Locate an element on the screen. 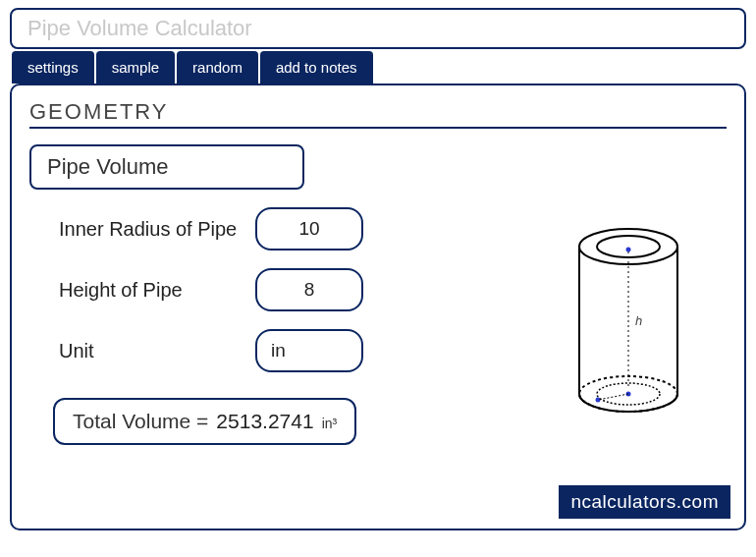 Image resolution: width=756 pixels, height=557 pixels. field-inner-radius: Inner Radius of Pipe is located at coordinates (295, 229).